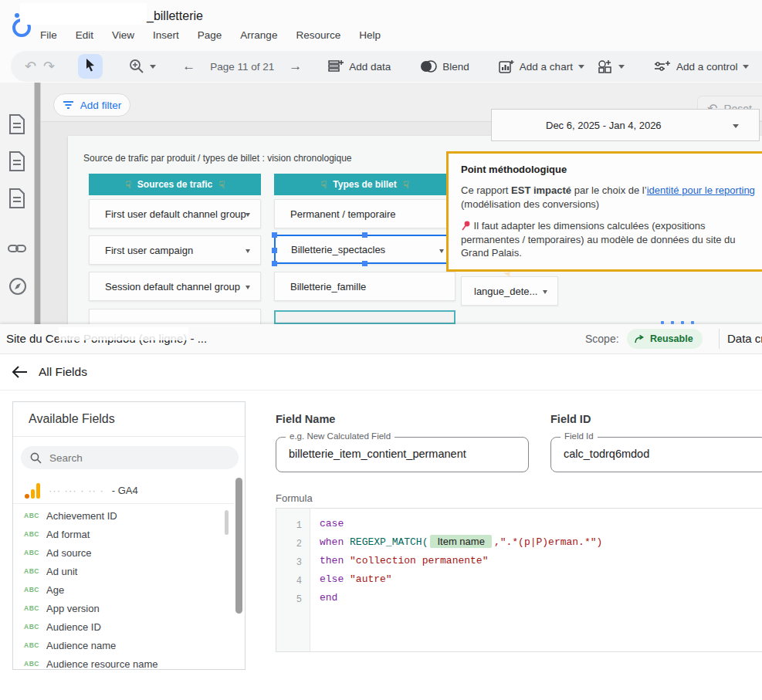  I want to click on dropdown-control: First user campaign, so click(174, 250).